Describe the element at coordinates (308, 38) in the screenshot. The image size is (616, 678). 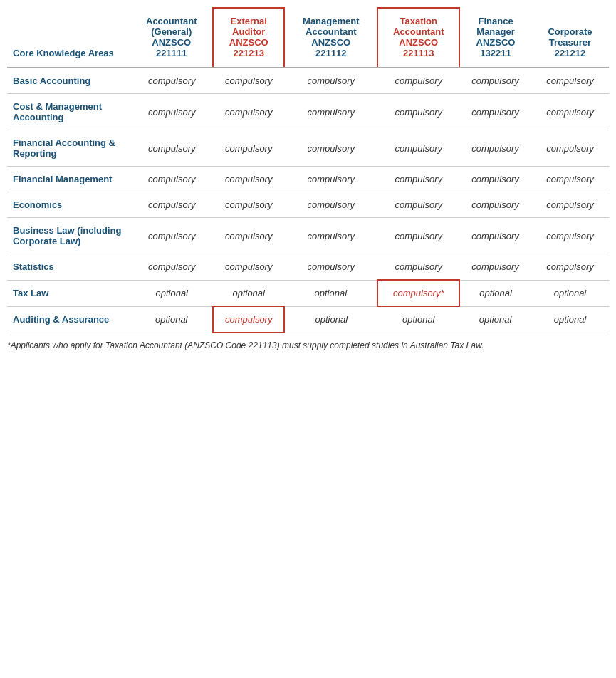
I see `table-header: Core Knowledge AreasAccountant (General)…` at that location.